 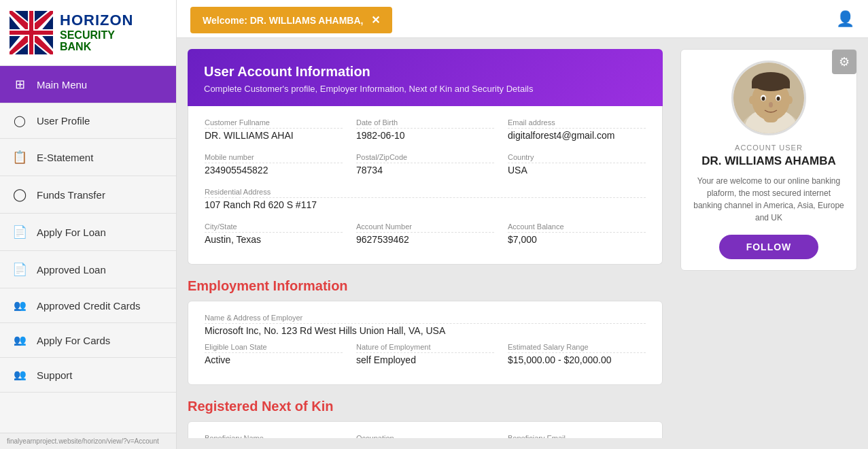 What do you see at coordinates (769, 98) in the screenshot?
I see `avatar` at bounding box center [769, 98].